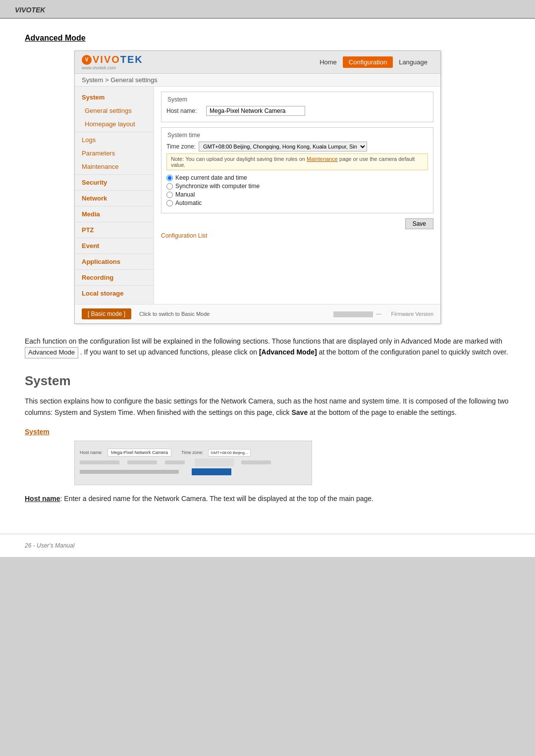 This screenshot has width=535, height=756. What do you see at coordinates (193, 453) in the screenshot?
I see `sys-screenshot-row1: Host name: Mega-Pixel Network Camera Tim…` at bounding box center [193, 453].